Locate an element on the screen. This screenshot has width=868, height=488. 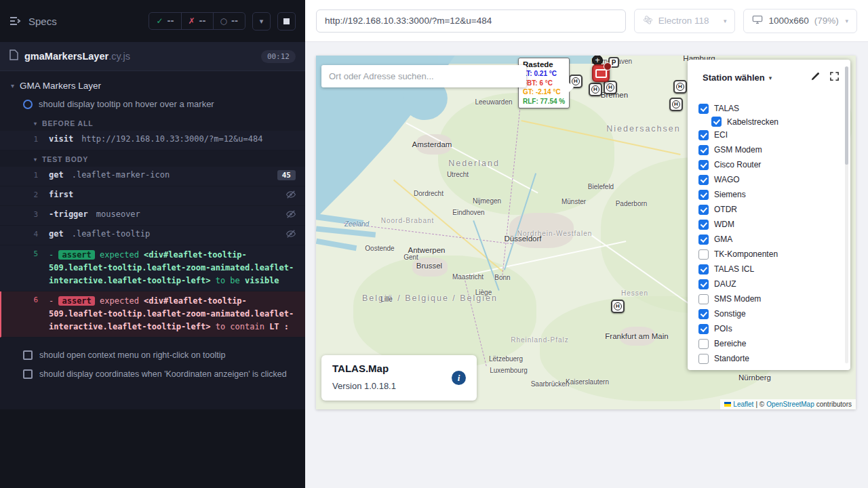
map-attribution: Leaflet | © OpenStreetMap contributors is located at coordinates (788, 404).